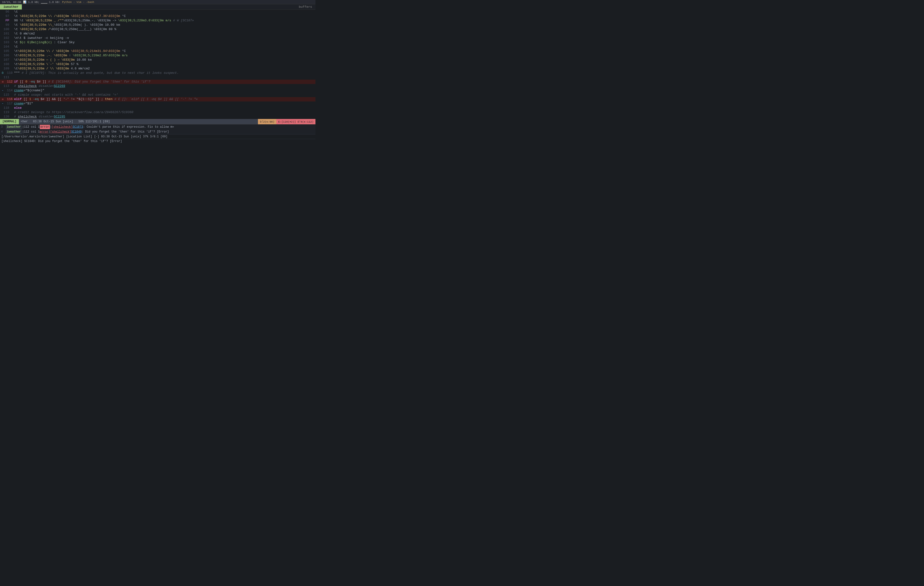 This screenshot has width=924, height=586. Describe the element at coordinates (5, 21) in the screenshot. I see `line-number: PP` at that location.